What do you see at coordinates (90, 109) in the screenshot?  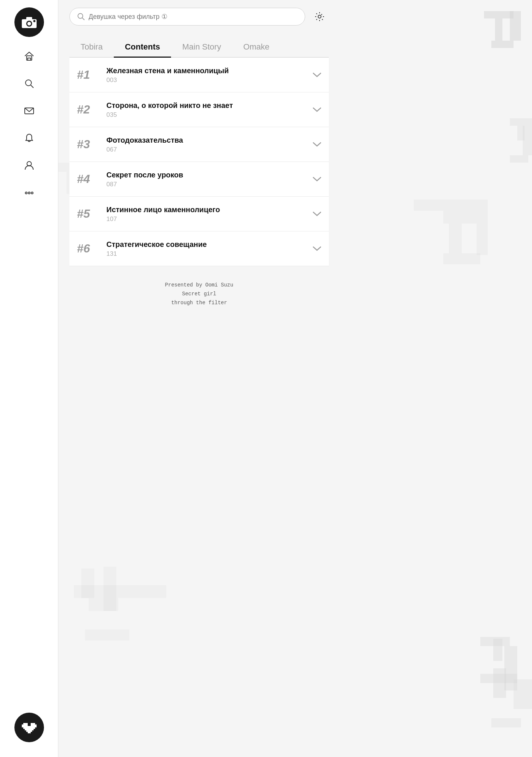 I see `chapter-number-2: #2` at bounding box center [90, 109].